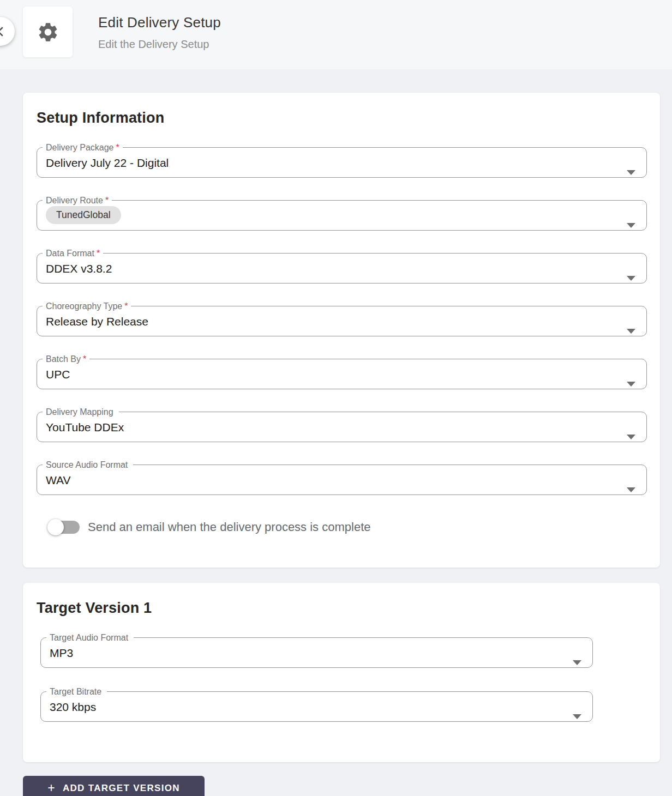  Describe the element at coordinates (51, 788) in the screenshot. I see `plus-icon: +` at that location.